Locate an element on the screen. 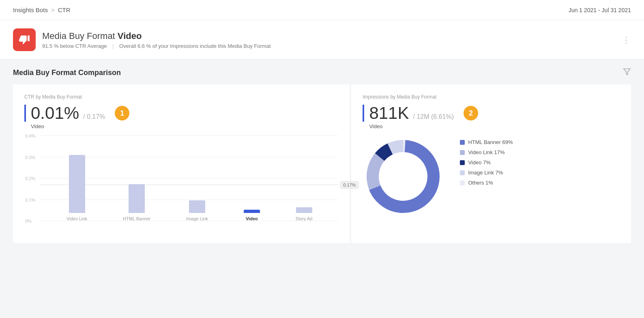  impressions-chart-label: Impressions by Media Buy Format is located at coordinates (491, 97).